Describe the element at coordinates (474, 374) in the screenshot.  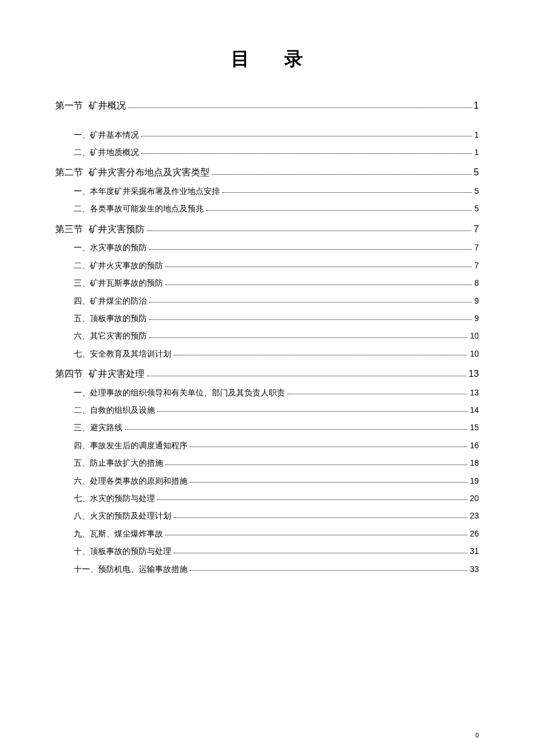
I see `section-page: 13` at that location.